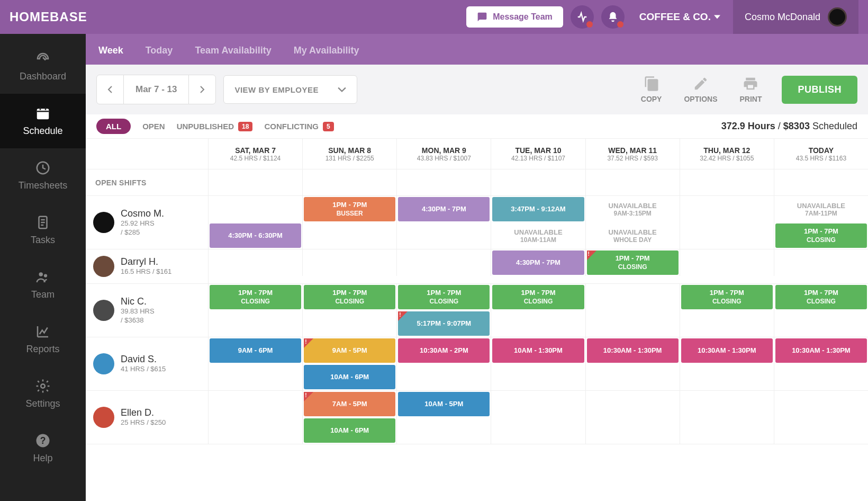  What do you see at coordinates (299, 127) in the screenshot?
I see `filter-conflicting: CONFLICTING 5` at bounding box center [299, 127].